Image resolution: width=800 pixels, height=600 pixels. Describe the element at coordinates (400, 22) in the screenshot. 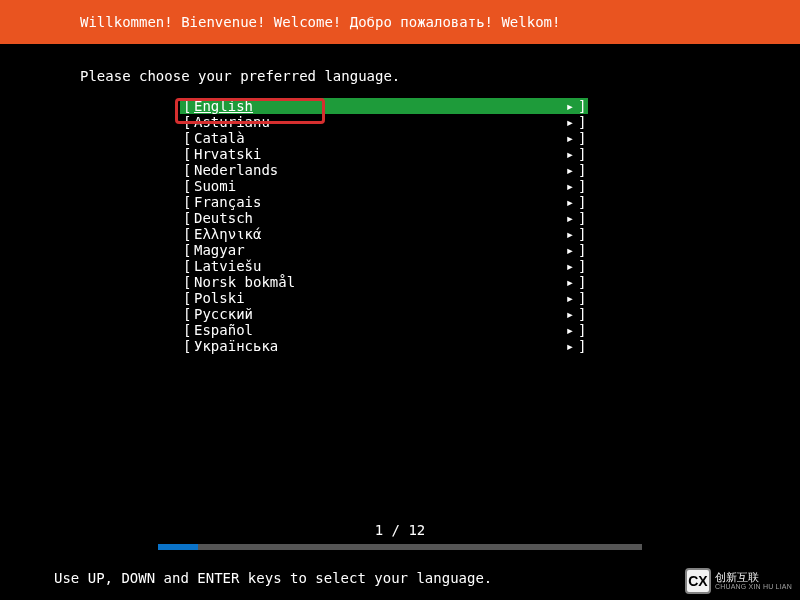

I see `header-bar: Willkommen! Bienvenue! Welcome! Добро по…` at that location.